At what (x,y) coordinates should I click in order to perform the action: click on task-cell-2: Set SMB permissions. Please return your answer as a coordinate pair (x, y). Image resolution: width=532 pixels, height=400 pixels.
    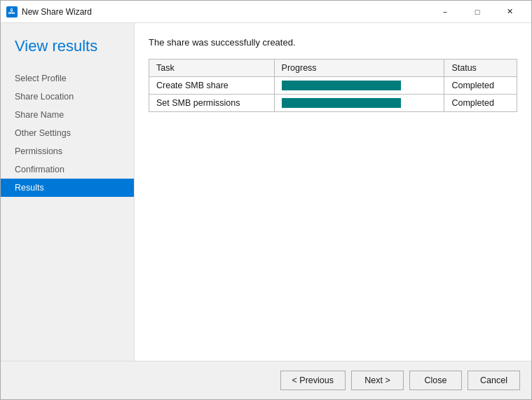
    Looking at the image, I should click on (212, 104).